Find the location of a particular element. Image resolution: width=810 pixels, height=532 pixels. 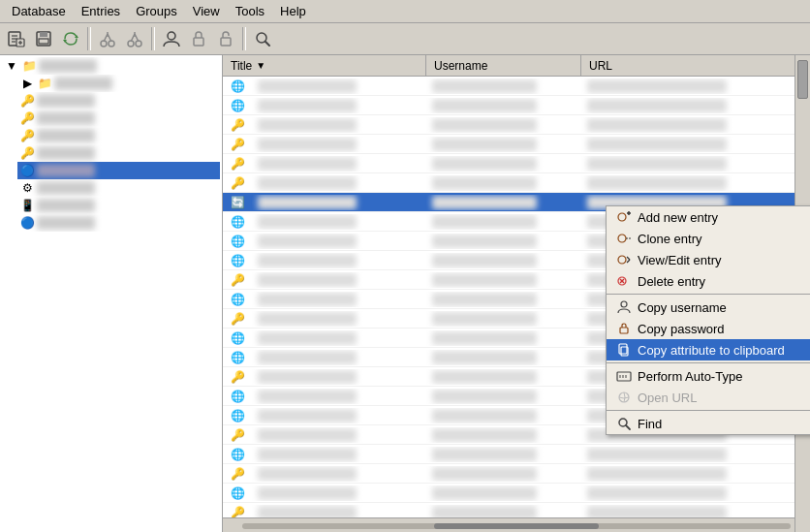

sep3 is located at coordinates (244, 39).